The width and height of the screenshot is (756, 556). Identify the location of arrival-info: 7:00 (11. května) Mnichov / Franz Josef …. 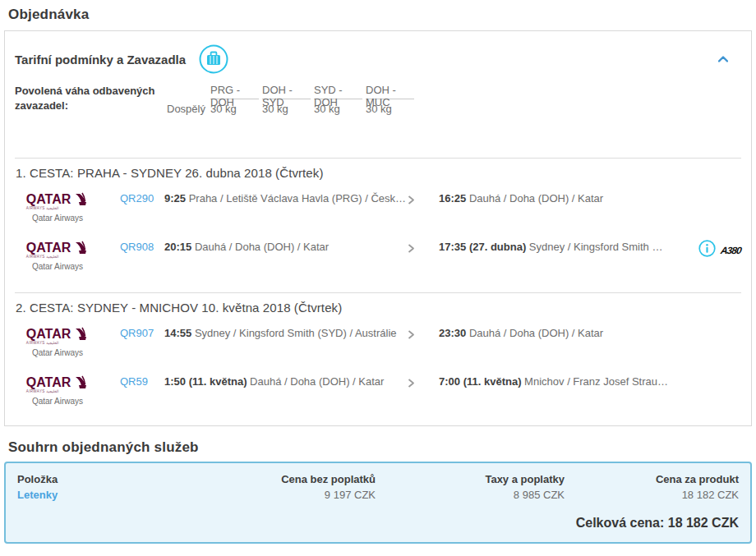
(590, 381).